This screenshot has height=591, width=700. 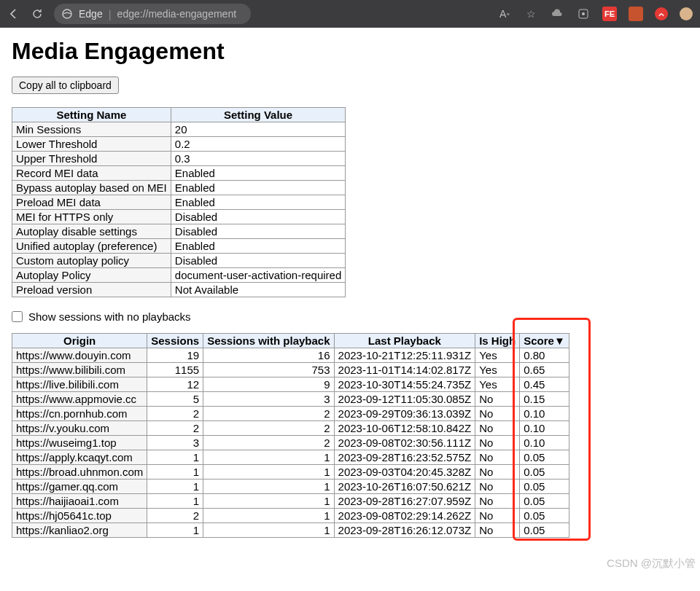 What do you see at coordinates (268, 341) in the screenshot?
I see `col-sessions-playback: Sessions with playback` at bounding box center [268, 341].